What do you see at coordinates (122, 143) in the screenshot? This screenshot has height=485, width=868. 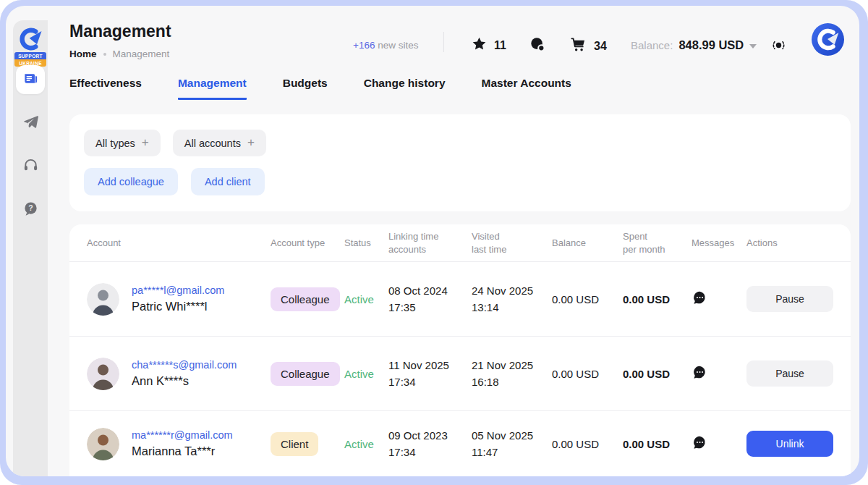 I see `filter-all-types: All types +` at bounding box center [122, 143].